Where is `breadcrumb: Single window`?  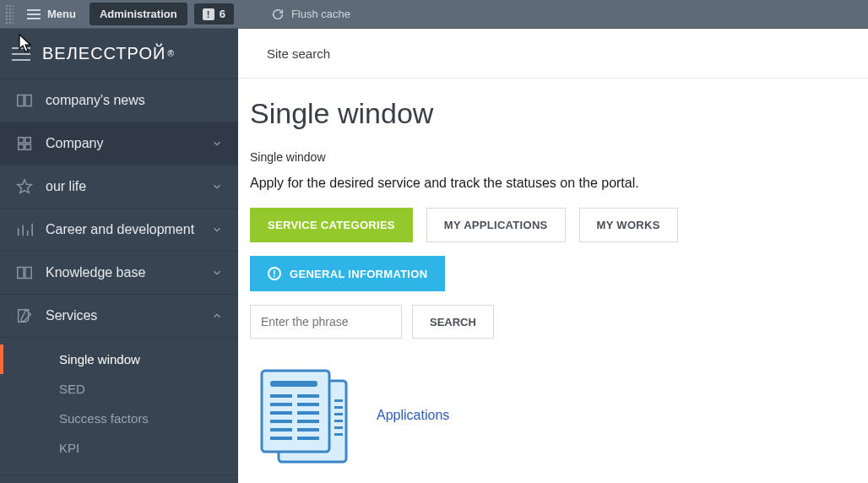 breadcrumb: Single window is located at coordinates (551, 157).